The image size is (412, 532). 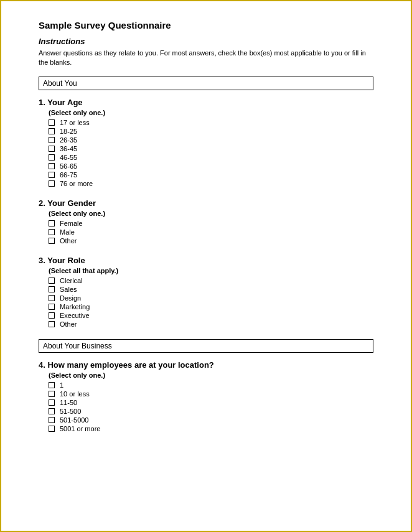 I want to click on list-item: 18-25, so click(x=211, y=131).